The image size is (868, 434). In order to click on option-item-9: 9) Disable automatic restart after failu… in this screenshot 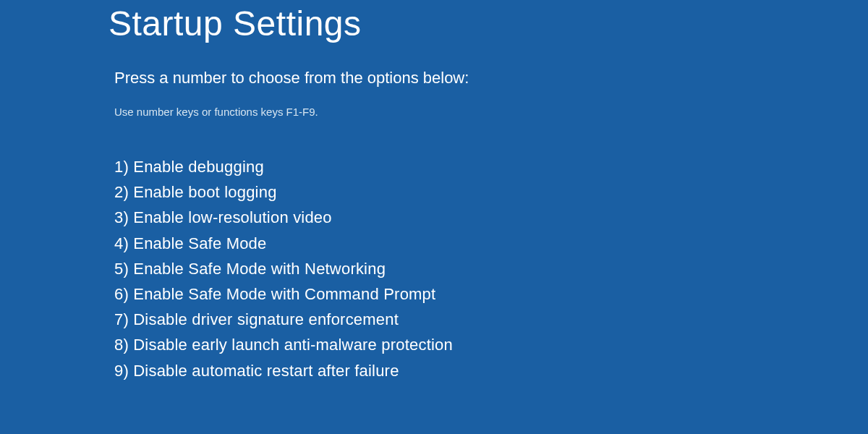, I will do `click(491, 370)`.